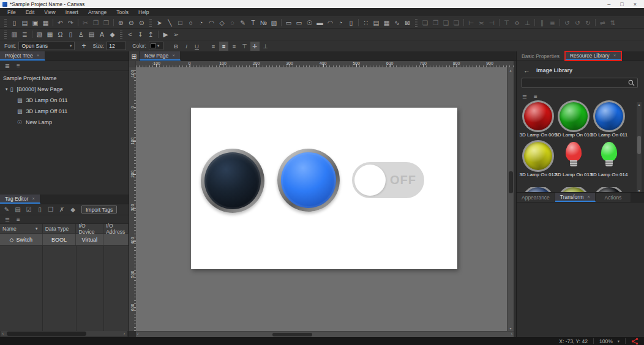  What do you see at coordinates (580, 83) in the screenshot?
I see `library-search-box` at bounding box center [580, 83].